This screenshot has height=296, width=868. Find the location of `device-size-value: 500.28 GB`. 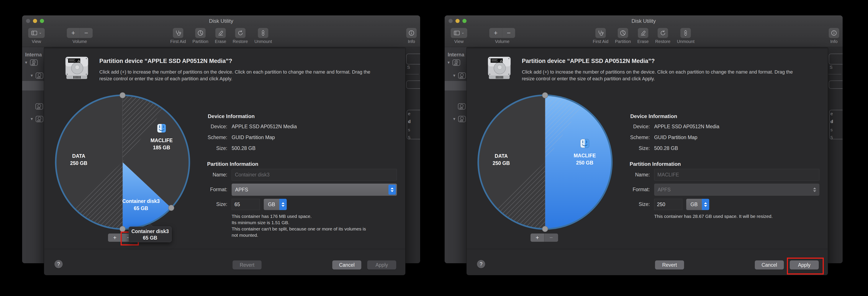

device-size-value: 500.28 GB is located at coordinates (243, 148).